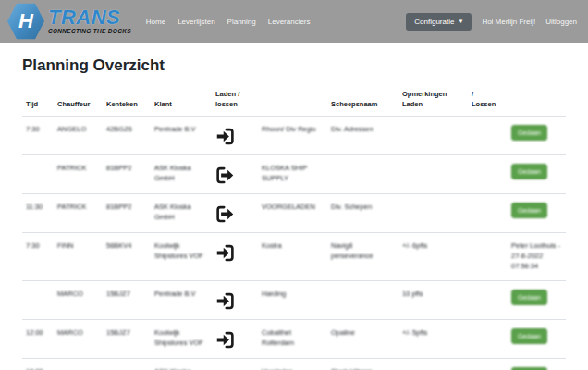 This screenshot has height=370, width=588. I want to click on brand-tagline: CONNECTING THE DOCKS, so click(90, 31).